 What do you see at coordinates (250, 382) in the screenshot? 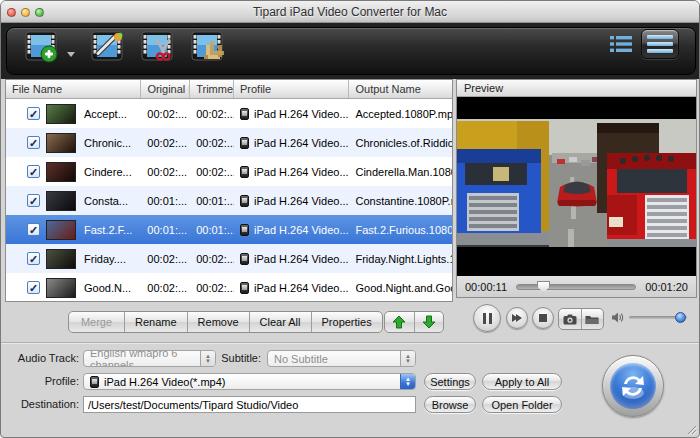
I see `profile-dropdown: iPad H.264 Video(*.mp4) ▲▼` at bounding box center [250, 382].